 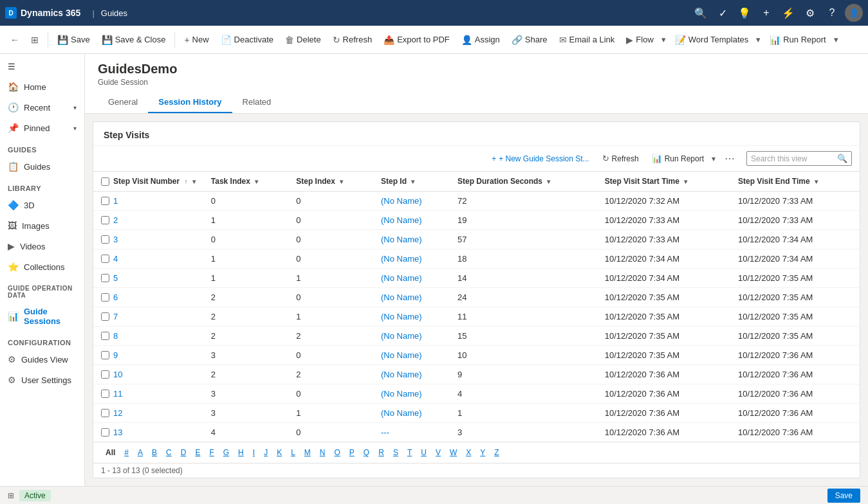 I want to click on step-visit-number-link: 13, so click(x=118, y=432).